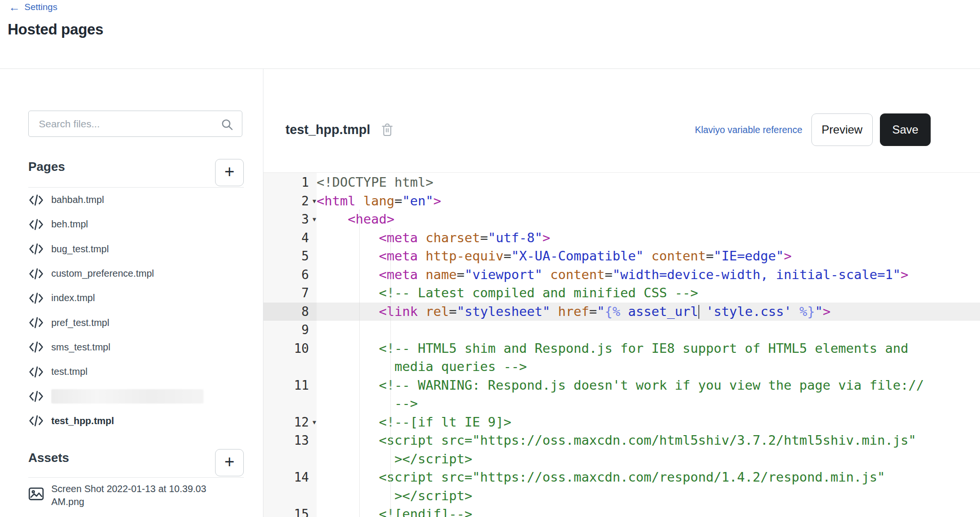  I want to click on line-number-gutter: 13▾, so click(290, 440).